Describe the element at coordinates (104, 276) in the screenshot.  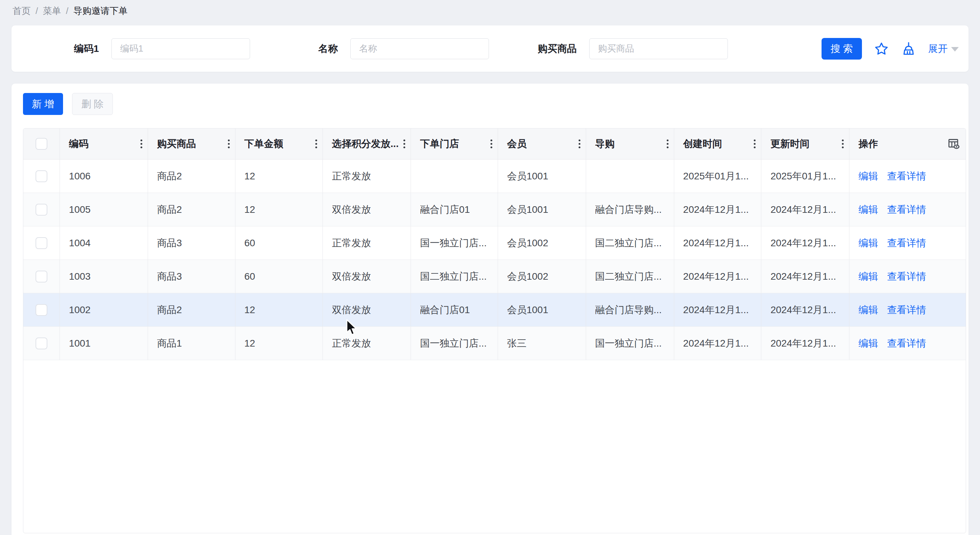
I see `cell-code: 1003` at that location.